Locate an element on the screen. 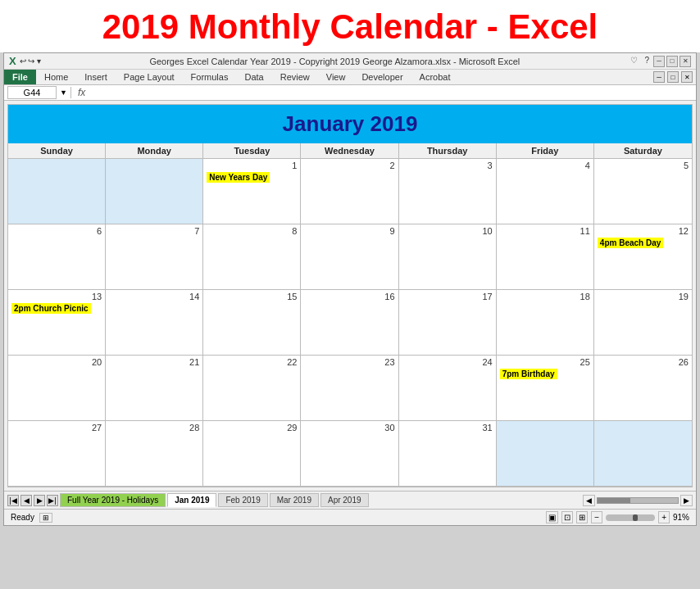 The image size is (700, 589). cal-cell-15: 15 is located at coordinates (252, 323).